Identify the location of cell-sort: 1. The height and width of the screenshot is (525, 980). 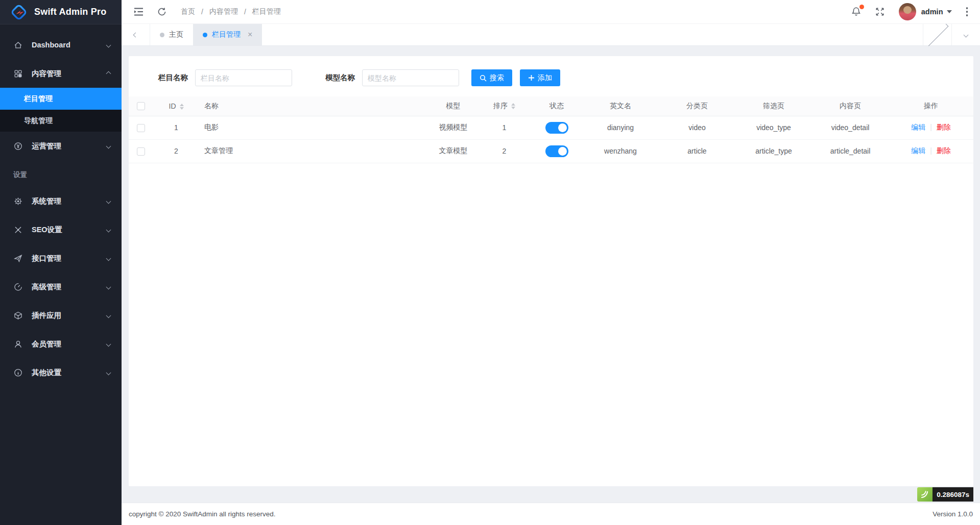
(505, 128).